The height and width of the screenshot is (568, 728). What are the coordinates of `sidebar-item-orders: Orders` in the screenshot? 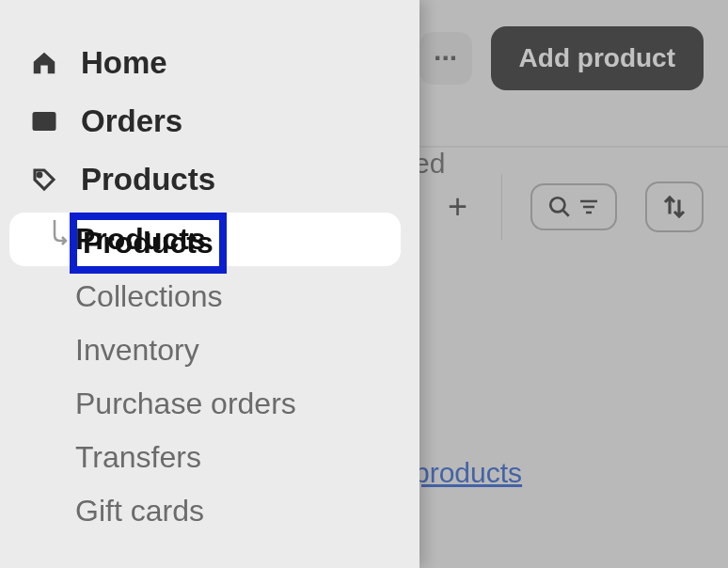 It's located at (210, 121).